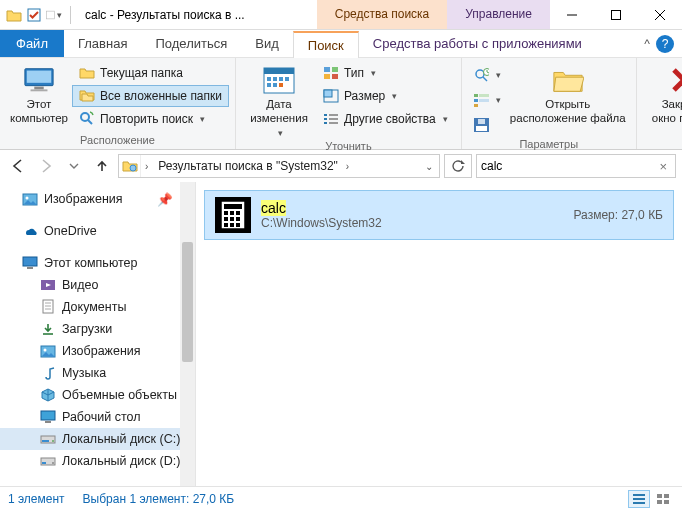  What do you see at coordinates (386, 119) in the screenshot?
I see `other-props-button: Другие свойства` at bounding box center [386, 119].